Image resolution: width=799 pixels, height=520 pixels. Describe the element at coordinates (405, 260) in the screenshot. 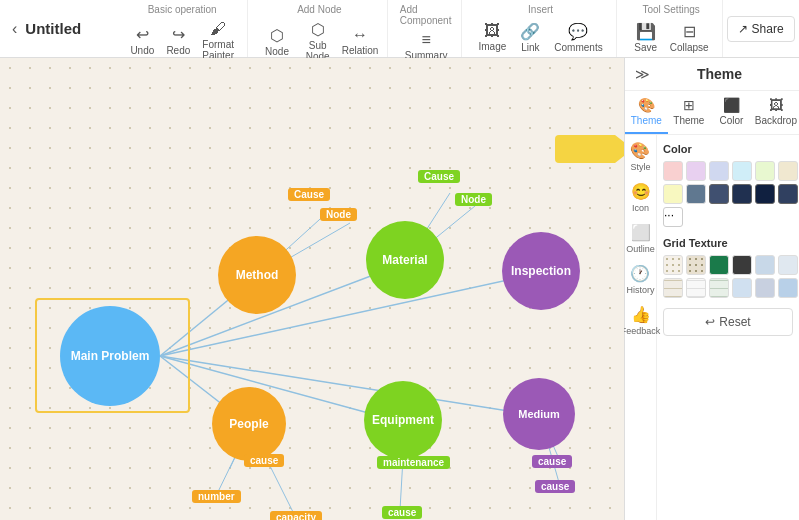

I see `material-node: Material` at that location.